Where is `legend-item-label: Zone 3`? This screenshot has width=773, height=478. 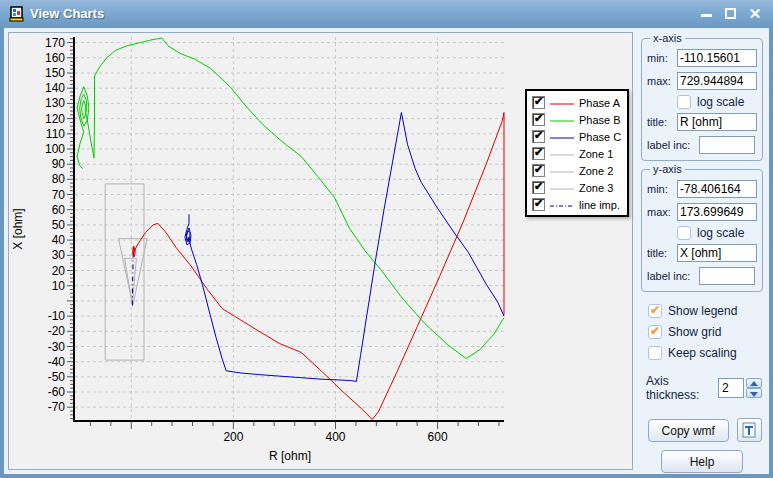 legend-item-label: Zone 3 is located at coordinates (596, 188).